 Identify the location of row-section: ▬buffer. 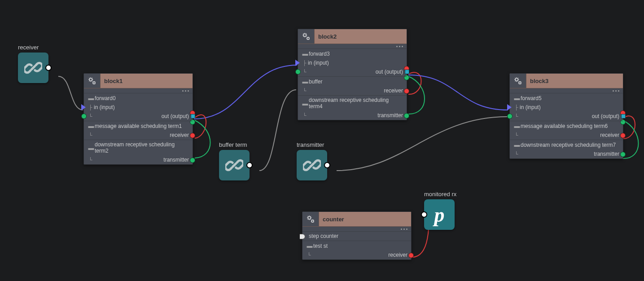
(352, 81).